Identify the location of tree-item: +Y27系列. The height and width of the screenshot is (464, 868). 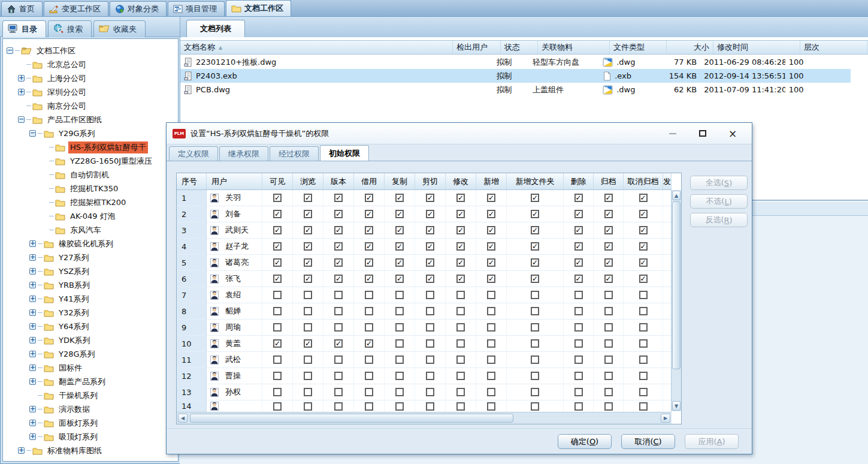
(90, 258).